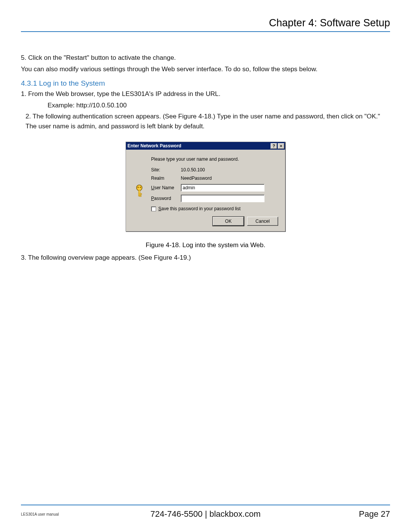  Describe the element at coordinates (154, 209) in the screenshot. I see `save-password-checkbox` at that location.